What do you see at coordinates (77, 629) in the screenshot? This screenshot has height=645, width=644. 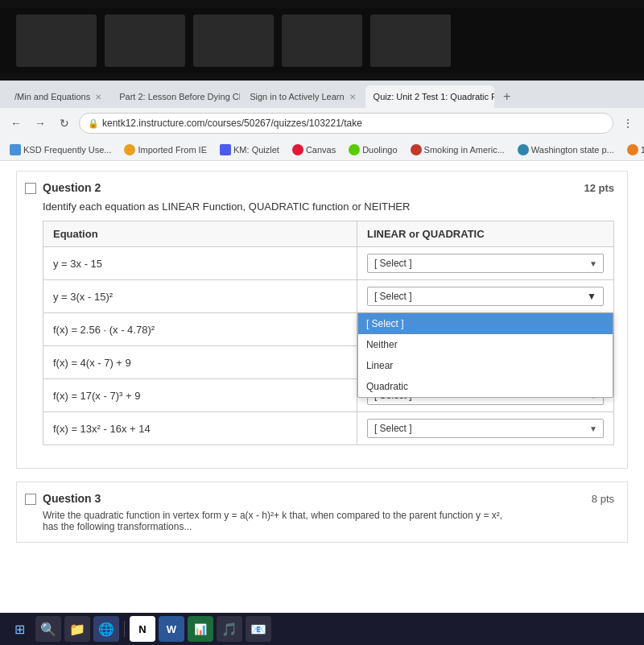 I see `taskbar-file-explorer: 📁` at bounding box center [77, 629].